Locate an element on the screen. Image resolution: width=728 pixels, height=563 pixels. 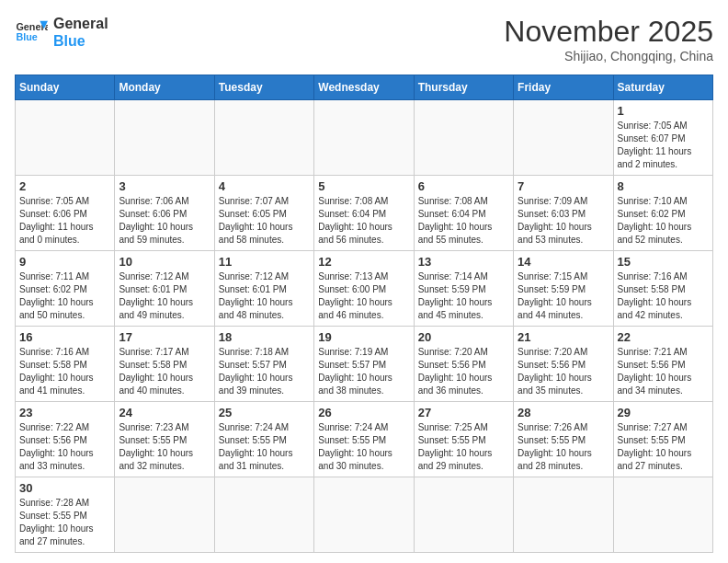
col-header-monday: Monday is located at coordinates (165, 88).